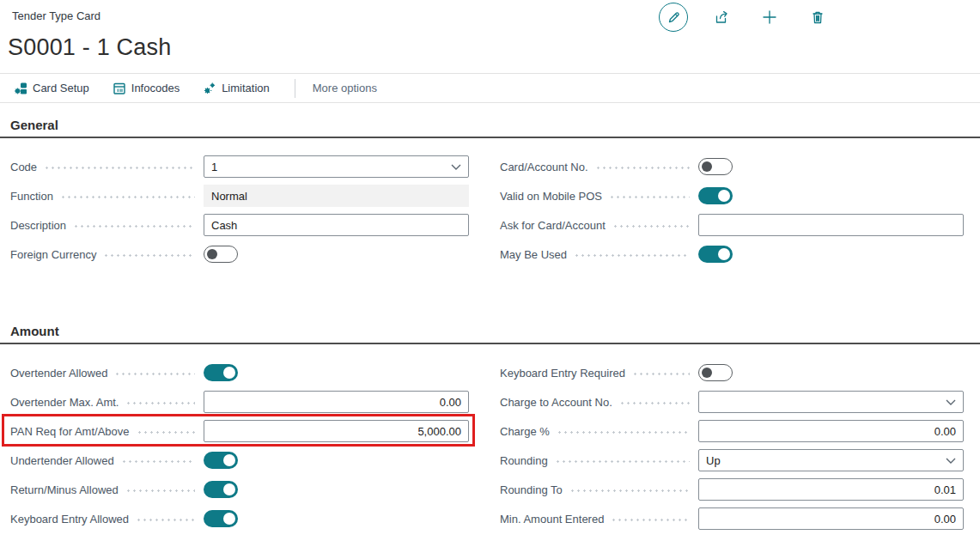  I want to click on delete-button, so click(818, 17).